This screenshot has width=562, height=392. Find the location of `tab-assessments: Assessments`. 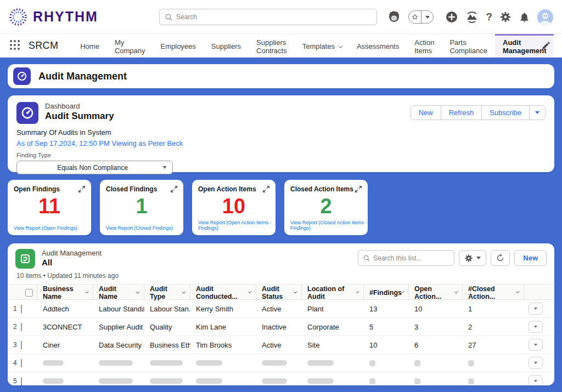

tab-assessments: Assessments is located at coordinates (378, 46).